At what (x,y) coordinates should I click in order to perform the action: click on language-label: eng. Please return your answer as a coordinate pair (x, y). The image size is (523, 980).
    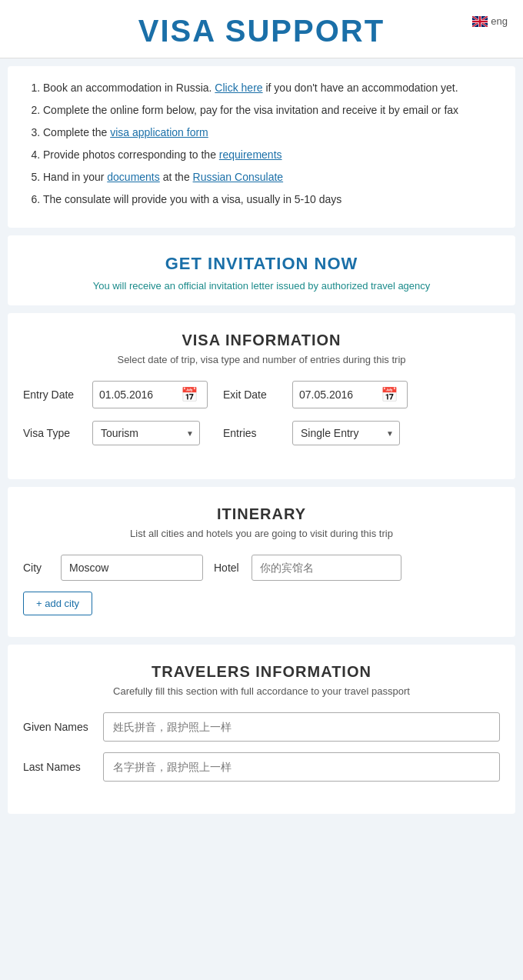
    Looking at the image, I should click on (499, 22).